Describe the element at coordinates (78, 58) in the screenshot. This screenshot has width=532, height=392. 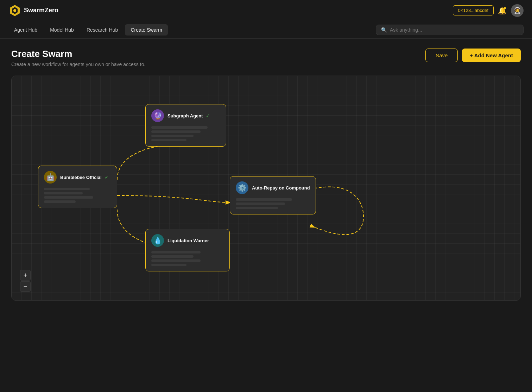
I see `page-title-area: Create Swarm Create a new workflow for a…` at that location.